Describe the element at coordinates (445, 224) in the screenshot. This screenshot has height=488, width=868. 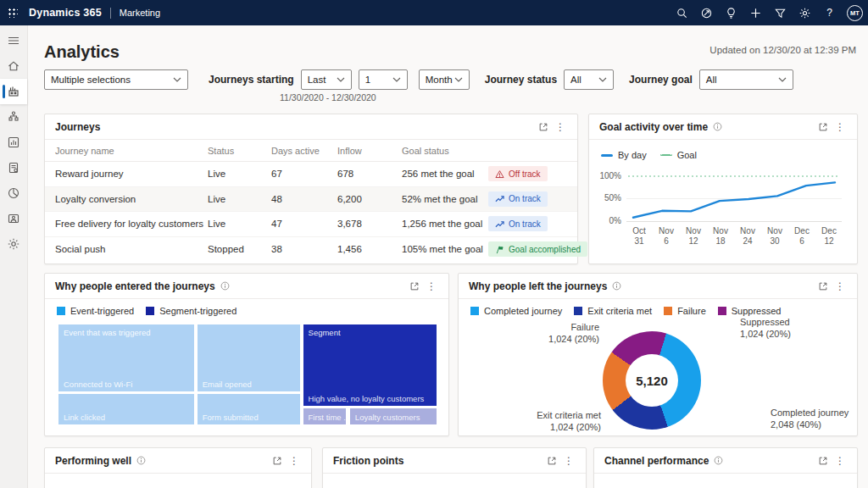
I see `table-cell: 1,256 met the goal` at that location.